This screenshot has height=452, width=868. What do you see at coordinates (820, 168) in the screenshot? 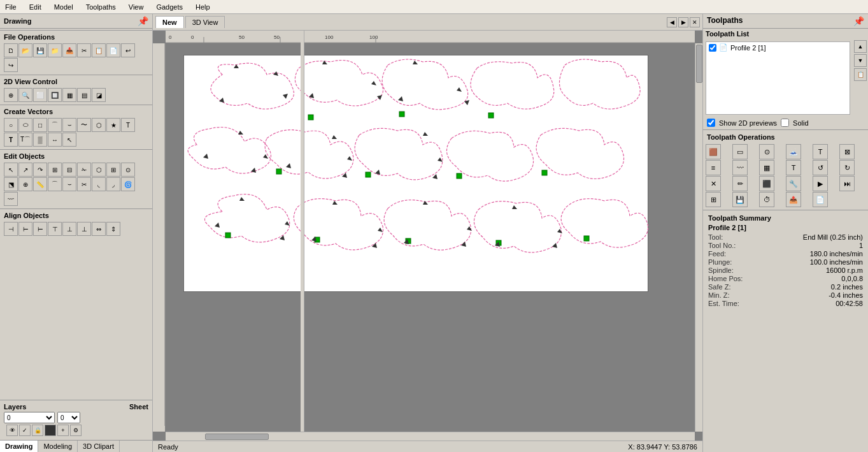
I see `tp-recalc-btn: ↺` at bounding box center [820, 168].